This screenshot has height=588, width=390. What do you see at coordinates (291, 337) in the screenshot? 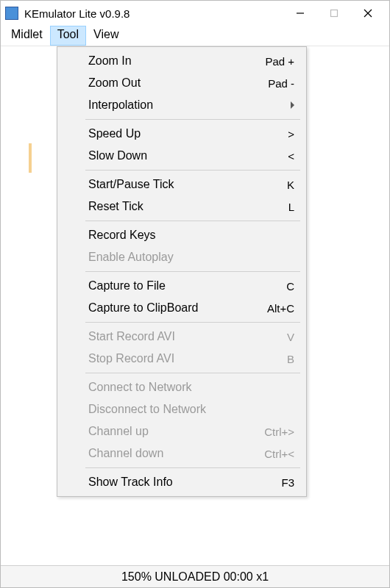
I see `menu-item-shortcut: V` at bounding box center [291, 337].